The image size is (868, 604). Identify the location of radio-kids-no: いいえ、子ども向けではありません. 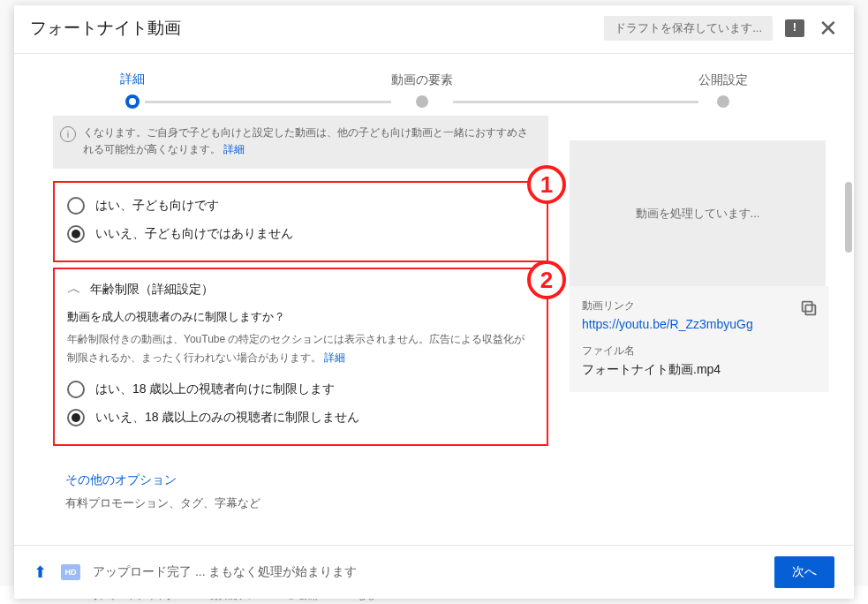
(300, 234).